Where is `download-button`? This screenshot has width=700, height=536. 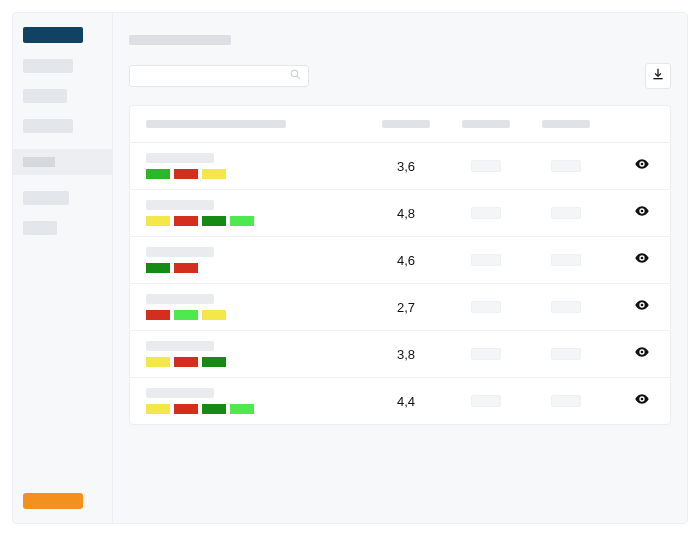
download-button is located at coordinates (658, 76).